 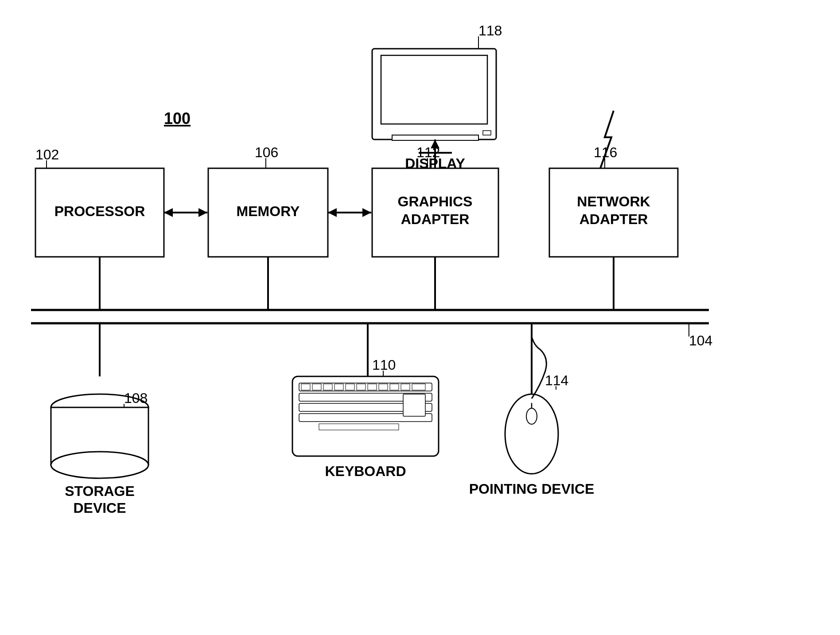 I want to click on graphics-adapter-label-1: GRAPHICS, so click(x=435, y=201).